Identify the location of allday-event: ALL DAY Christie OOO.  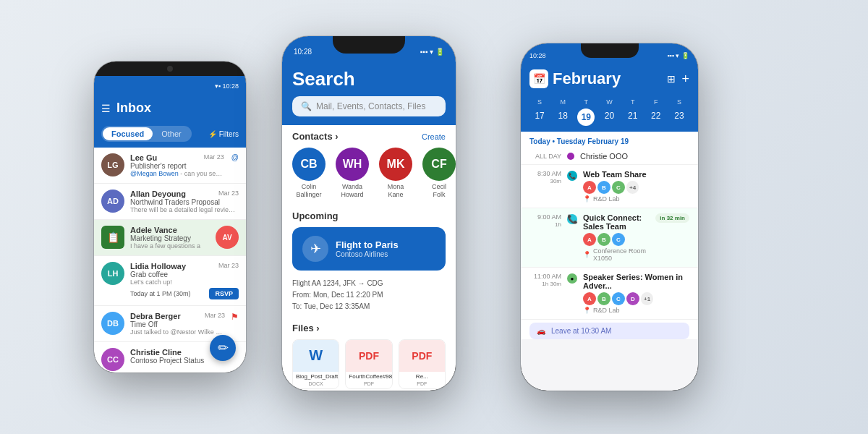
(609, 156).